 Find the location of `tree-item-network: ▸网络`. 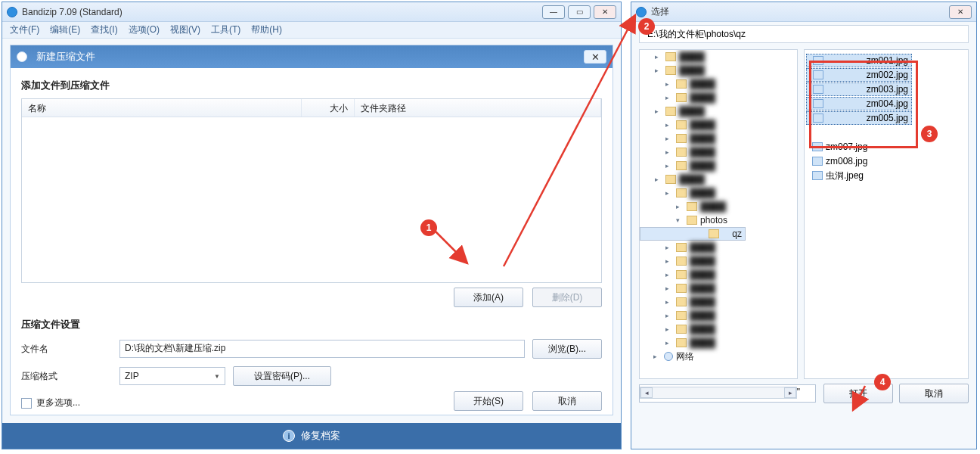

tree-item-network: ▸网络 is located at coordinates (718, 356).